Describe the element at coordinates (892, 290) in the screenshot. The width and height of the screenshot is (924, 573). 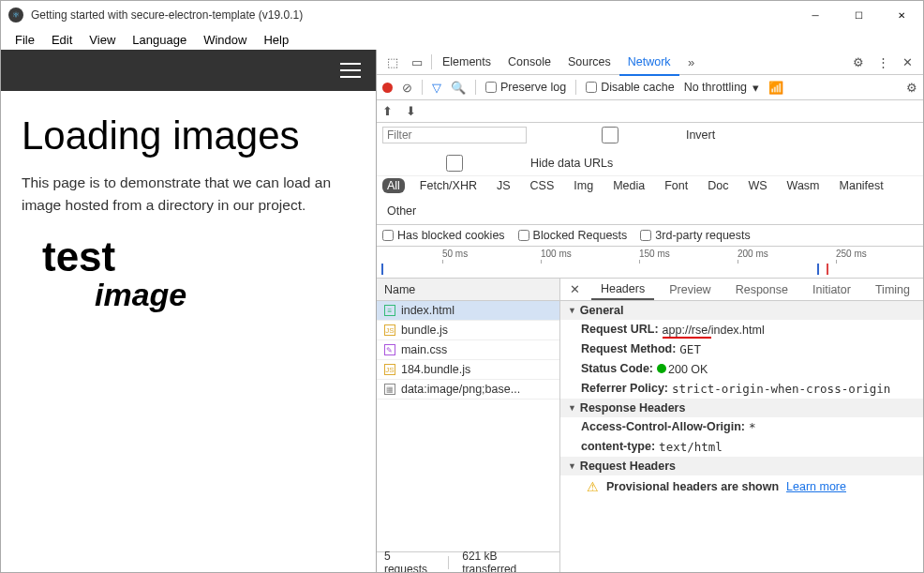
I see `dtab-timing: Timing` at that location.